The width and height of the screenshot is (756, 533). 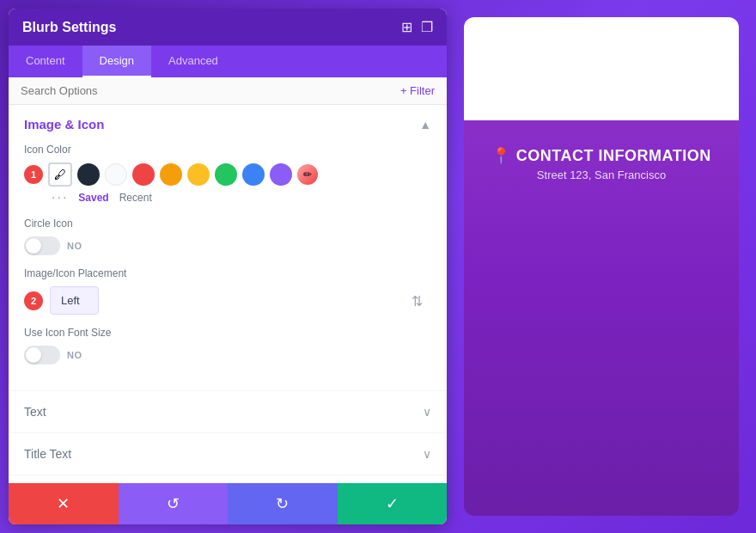 I want to click on tab-content: Content, so click(x=46, y=62).